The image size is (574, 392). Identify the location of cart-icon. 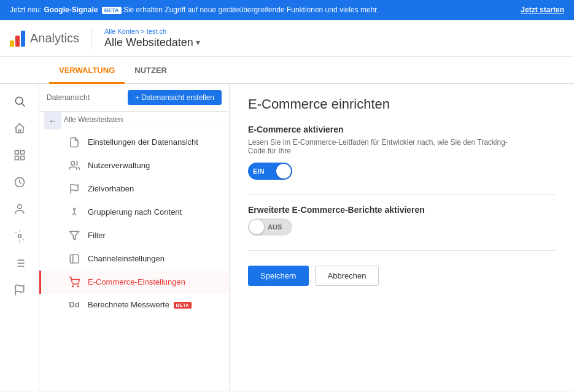
(74, 282).